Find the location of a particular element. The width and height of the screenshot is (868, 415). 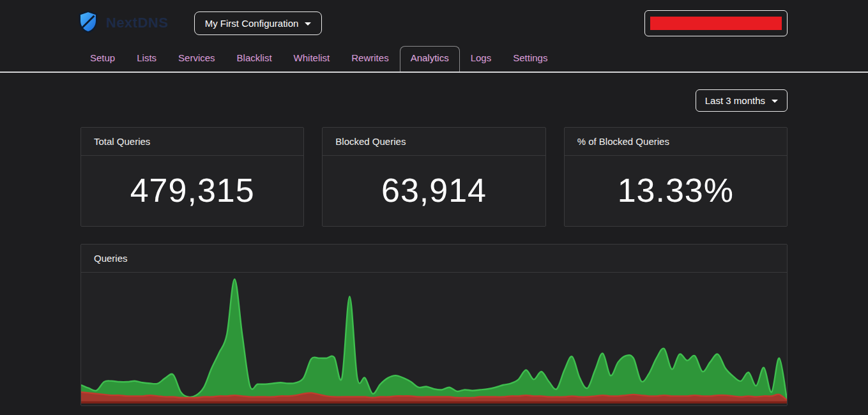

header-top-row: NextDNS My First Configuration is located at coordinates (434, 23).